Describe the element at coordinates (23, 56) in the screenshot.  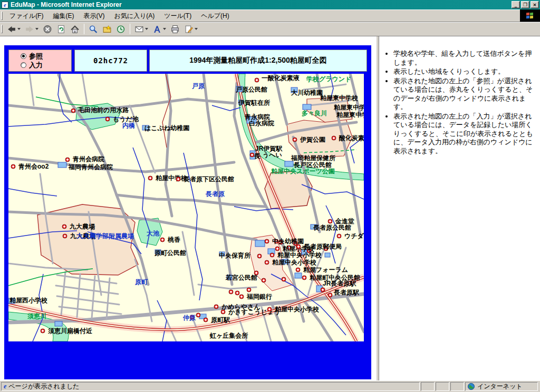
I see `radio-sansho` at that location.